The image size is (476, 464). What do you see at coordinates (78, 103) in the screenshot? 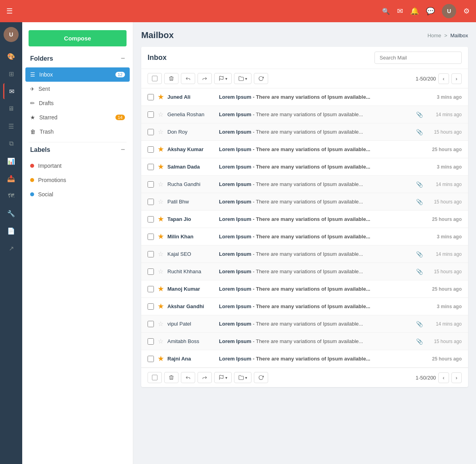
I see `sidebar-item-drafts: ✏ Drafts` at bounding box center [78, 103].